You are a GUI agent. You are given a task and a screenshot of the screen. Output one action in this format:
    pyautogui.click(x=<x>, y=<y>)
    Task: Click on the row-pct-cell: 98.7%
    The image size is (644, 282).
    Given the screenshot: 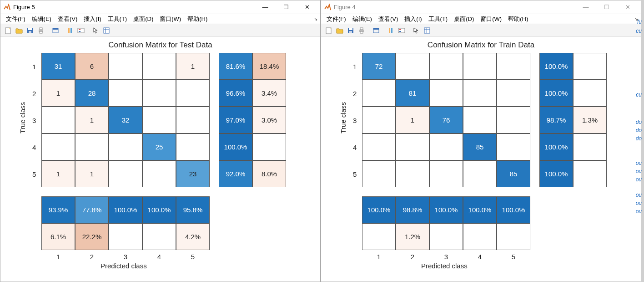 What is the action you would take?
    pyautogui.click(x=556, y=120)
    